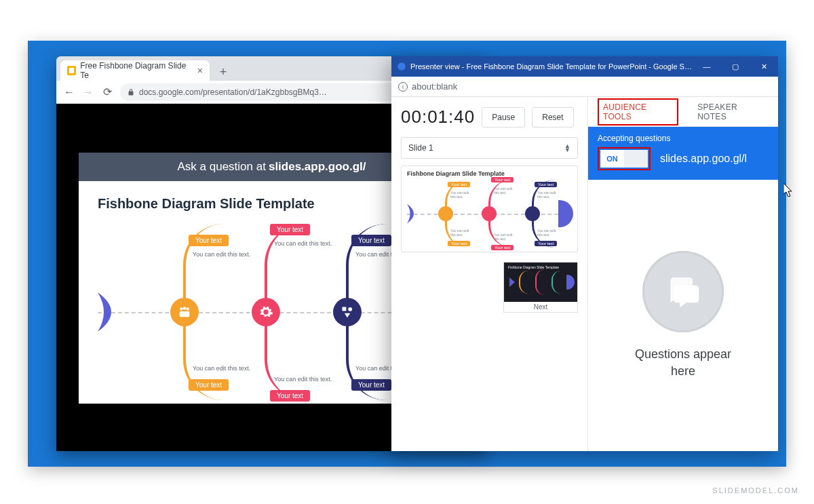 Image resolution: width=814 pixels, height=504 pixels. Describe the element at coordinates (636, 159) in the screenshot. I see `toggle-off-side` at that location.